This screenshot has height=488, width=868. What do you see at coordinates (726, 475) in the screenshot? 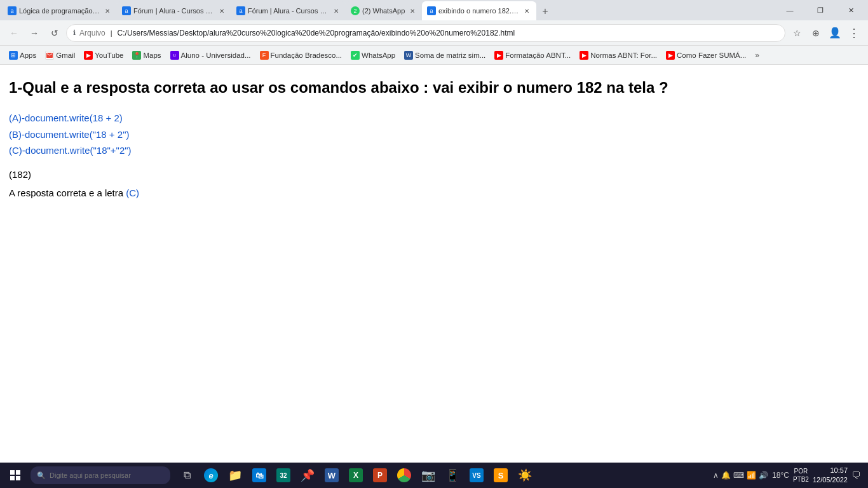
I see `taskbar-notify-icon: 🔔` at bounding box center [726, 475].